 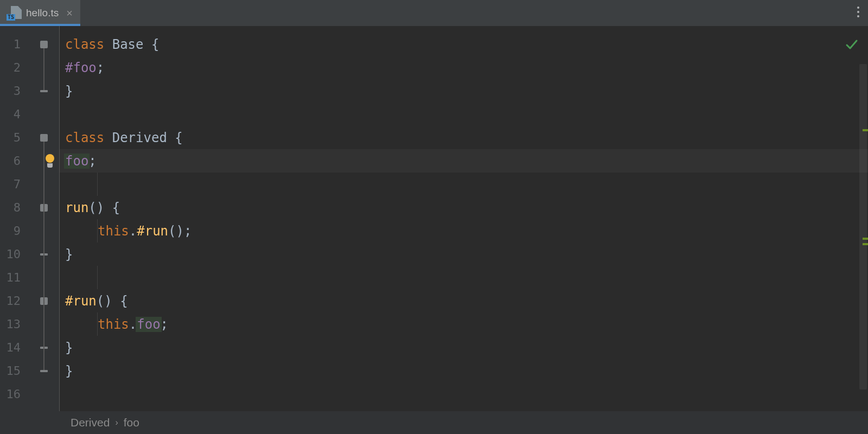 What do you see at coordinates (69, 13) in the screenshot?
I see `close-icon: ×` at bounding box center [69, 13].